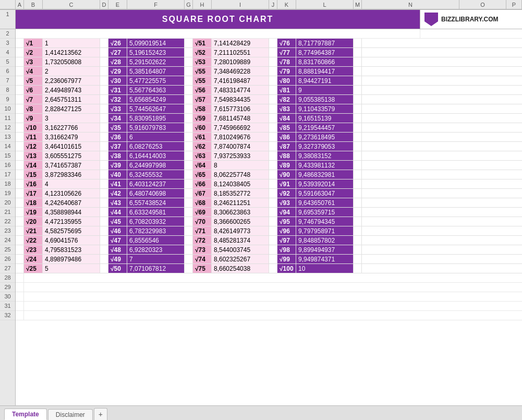 The width and height of the screenshot is (522, 420). What do you see at coordinates (269, 156) in the screenshot?
I see `table-row: √133,605551275√386,164414003√637,9372539…` at bounding box center [269, 156].